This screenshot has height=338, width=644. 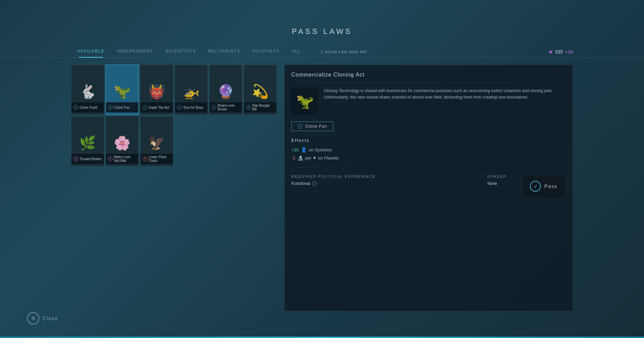 I want to click on brains-label: Brains over Bucks, so click(x=229, y=107).